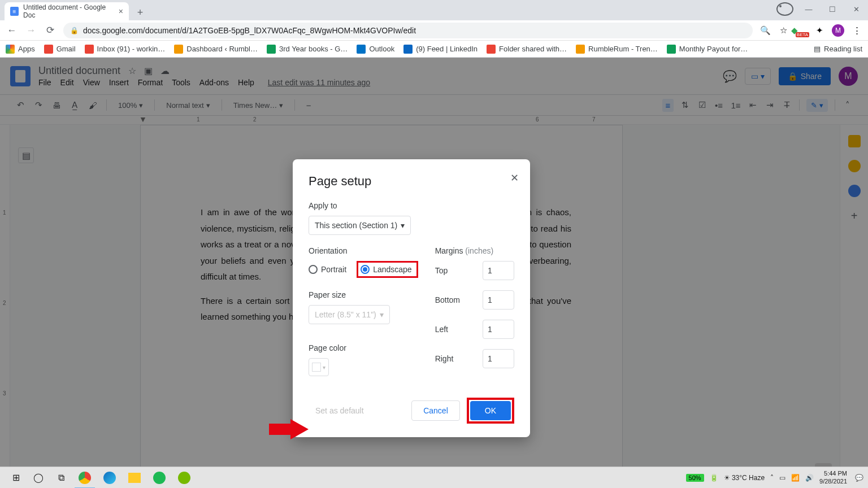 This screenshot has width=868, height=488. Describe the element at coordinates (442, 271) in the screenshot. I see `margin-top-label: Top` at that location.